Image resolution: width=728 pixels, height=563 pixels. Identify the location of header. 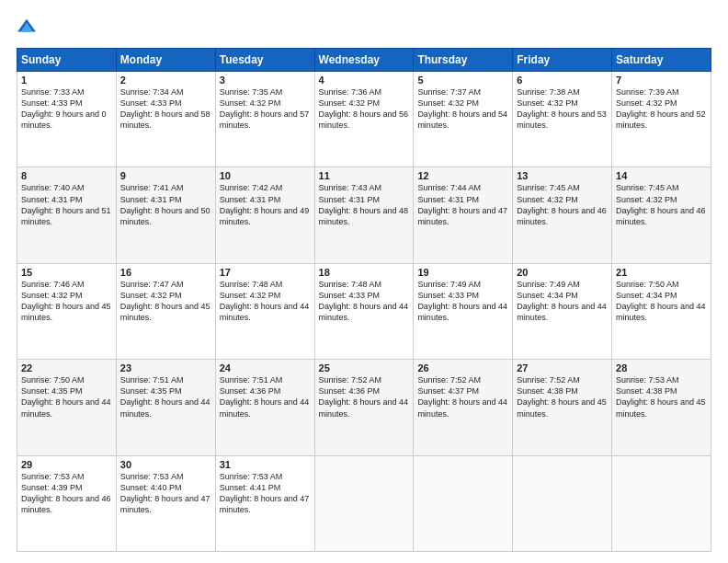
(364, 28).